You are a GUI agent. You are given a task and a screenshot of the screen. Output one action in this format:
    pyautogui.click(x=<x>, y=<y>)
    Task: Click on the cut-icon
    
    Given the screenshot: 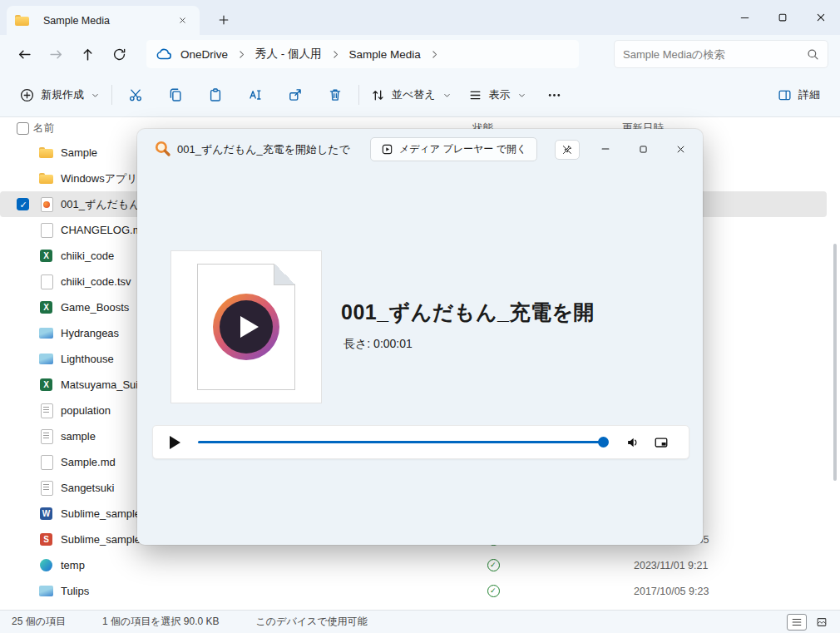 What is the action you would take?
    pyautogui.click(x=136, y=95)
    